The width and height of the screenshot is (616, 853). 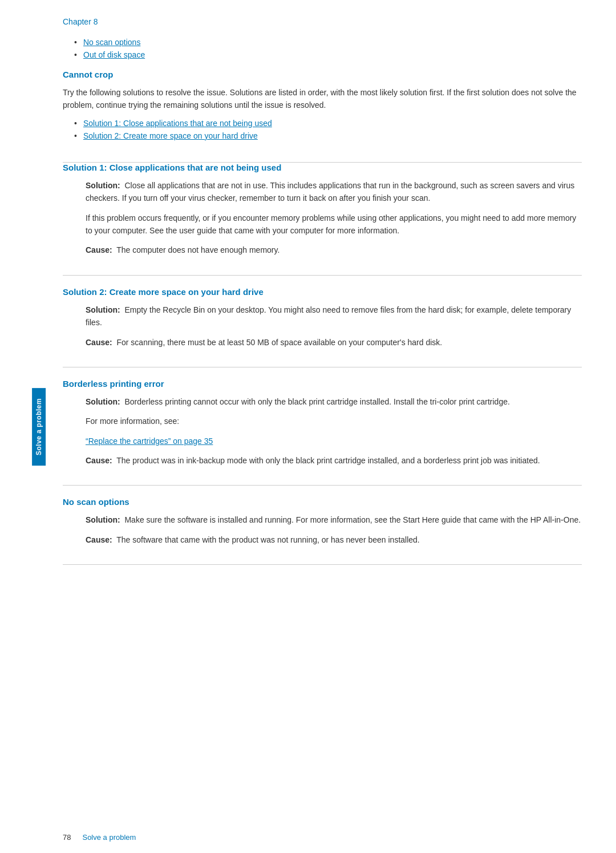 What do you see at coordinates (114, 55) in the screenshot?
I see `out-of-disk-space-link: Out of disk space` at bounding box center [114, 55].